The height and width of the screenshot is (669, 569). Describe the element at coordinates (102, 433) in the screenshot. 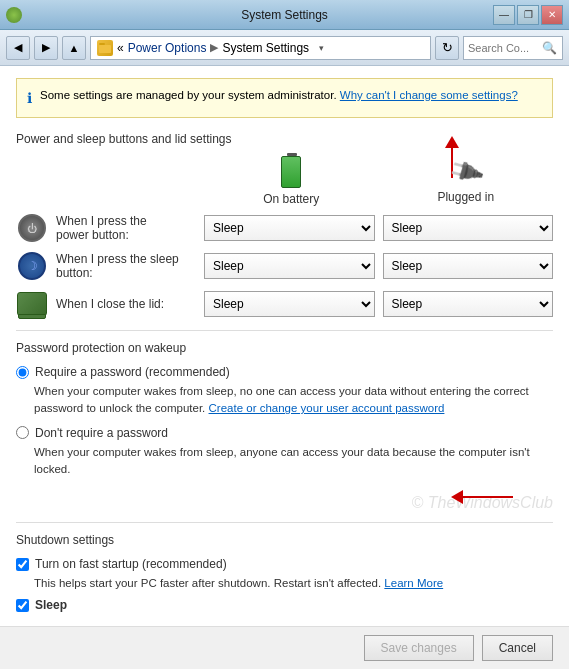

I see `no-password-text: Don't require a password` at that location.